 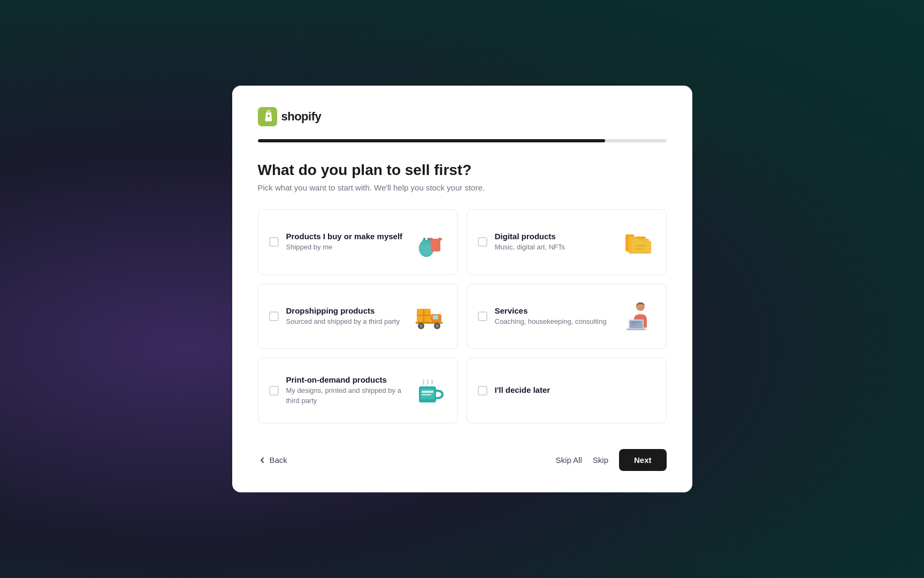 What do you see at coordinates (302, 117) in the screenshot?
I see `shopify-wordmark: shopify` at bounding box center [302, 117].